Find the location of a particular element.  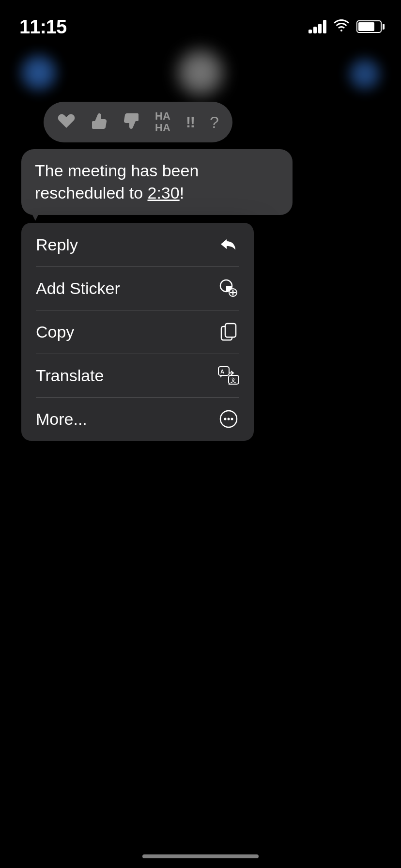

signal-icon is located at coordinates (318, 27).